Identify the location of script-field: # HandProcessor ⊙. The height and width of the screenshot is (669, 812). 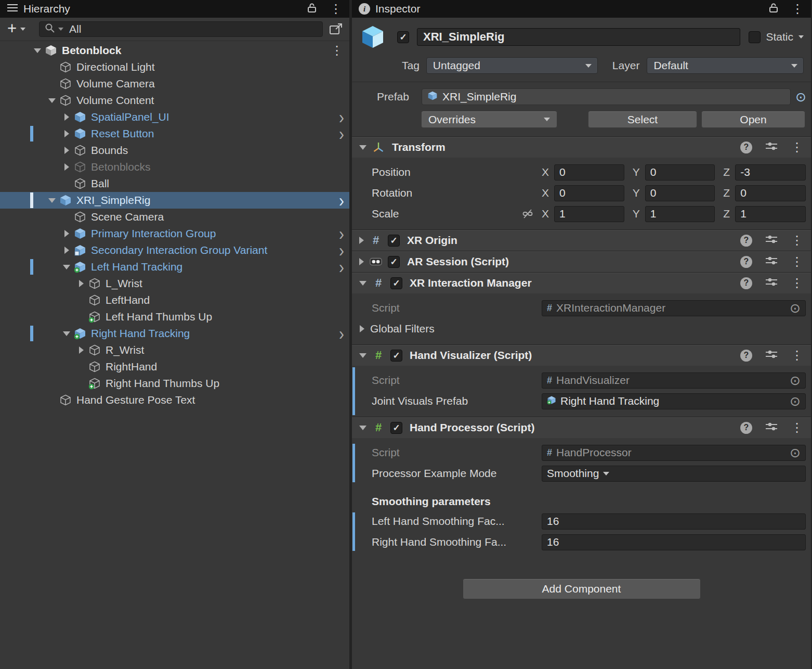
(674, 453).